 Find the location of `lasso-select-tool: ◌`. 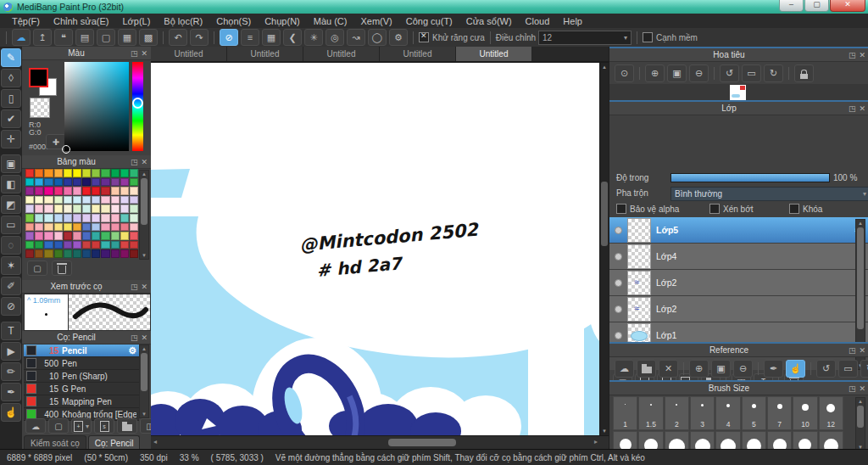

lasso-select-tool: ◌ is located at coordinates (11, 245).